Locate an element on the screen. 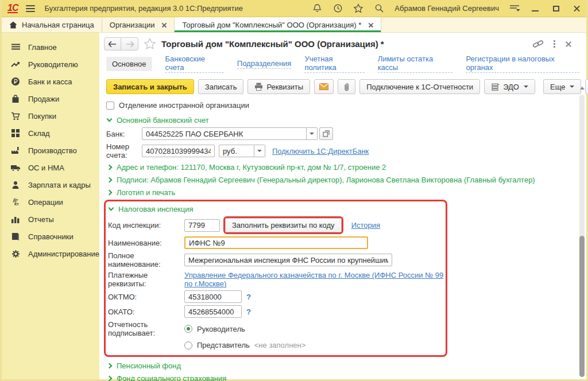 Image resolution: width=588 pixels, height=381 pixels. sidebar-item-production: Производство is located at coordinates (51, 150).